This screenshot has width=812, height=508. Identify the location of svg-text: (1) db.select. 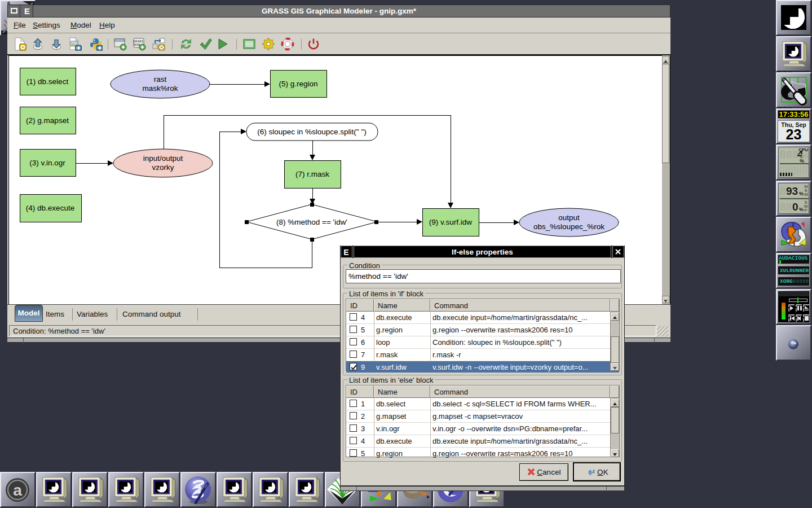
(47, 81).